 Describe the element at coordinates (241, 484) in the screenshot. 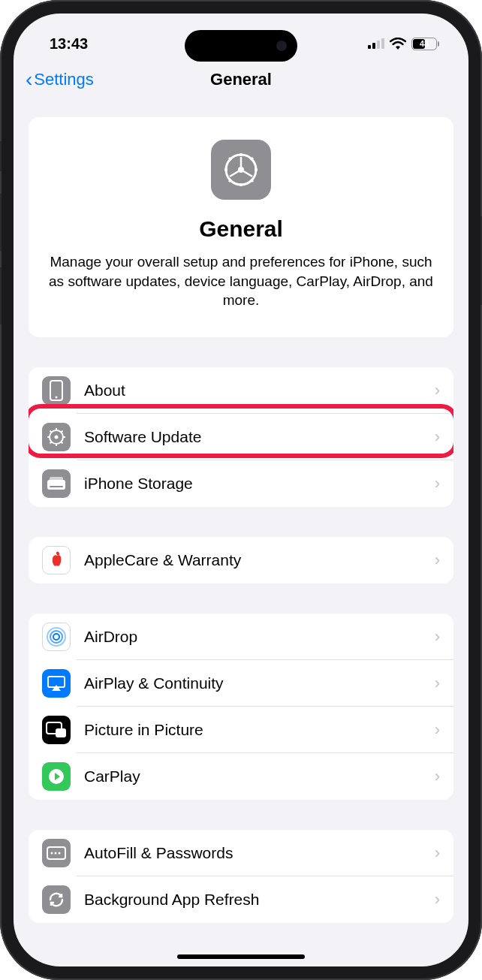

I see `row-iphone-storage: iPhone Storage ›` at that location.